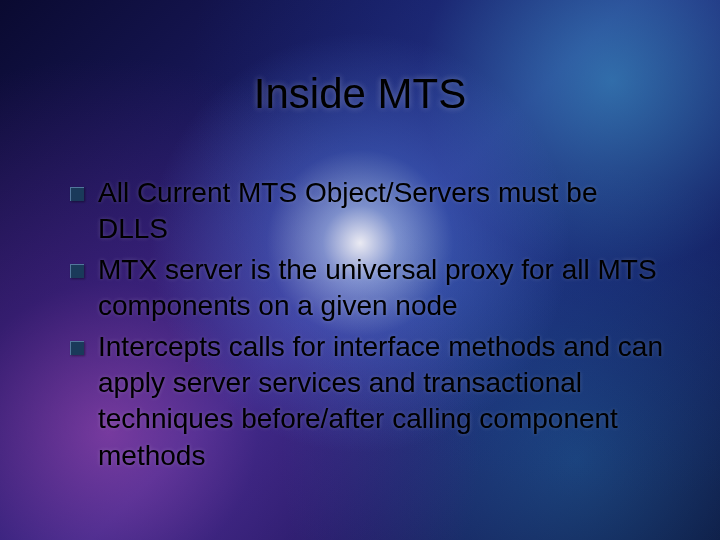 Image resolution: width=720 pixels, height=540 pixels. What do you see at coordinates (384, 212) in the screenshot?
I see `bullet-text: All Current MTS Object/Servers must be D…` at bounding box center [384, 212].